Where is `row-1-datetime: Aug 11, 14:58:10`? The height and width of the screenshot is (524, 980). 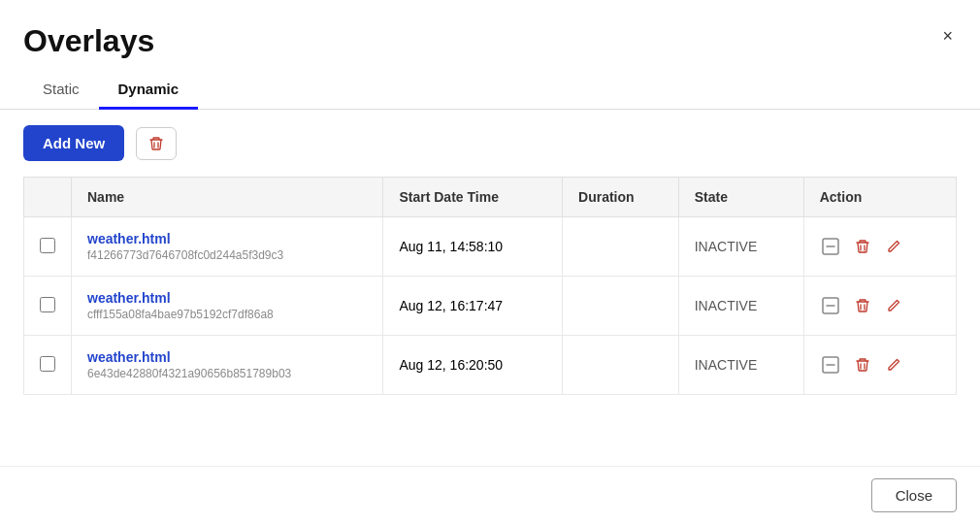 row-1-datetime: Aug 11, 14:58:10 is located at coordinates (474, 246).